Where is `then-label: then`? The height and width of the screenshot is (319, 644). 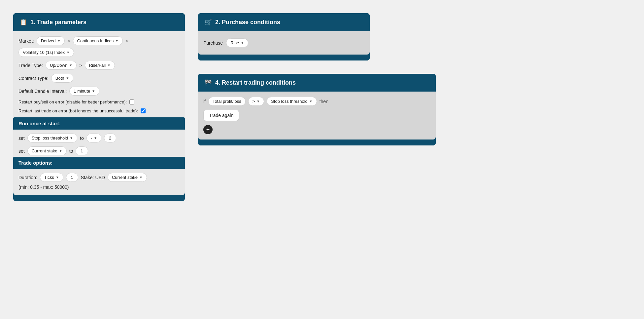
then-label: then is located at coordinates (324, 101).